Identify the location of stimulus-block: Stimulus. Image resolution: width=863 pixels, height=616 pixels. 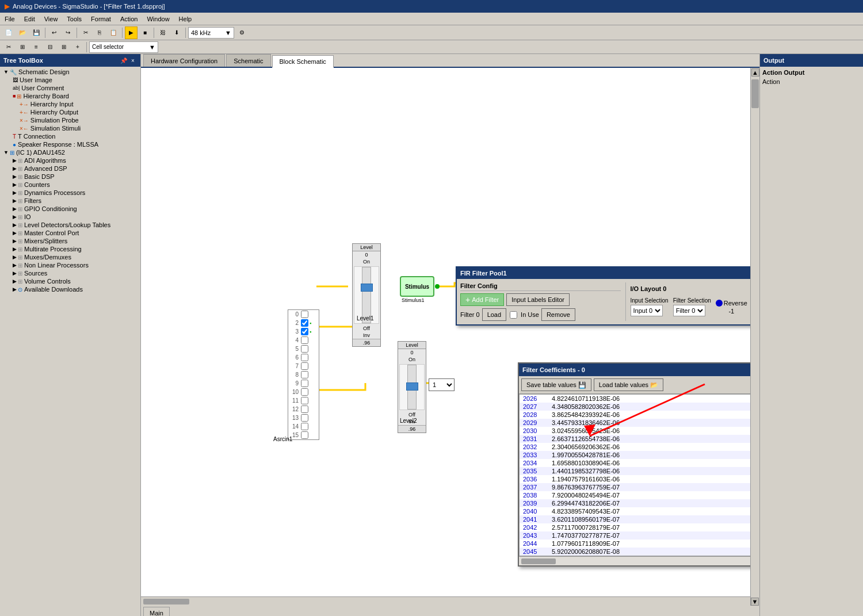
(417, 286).